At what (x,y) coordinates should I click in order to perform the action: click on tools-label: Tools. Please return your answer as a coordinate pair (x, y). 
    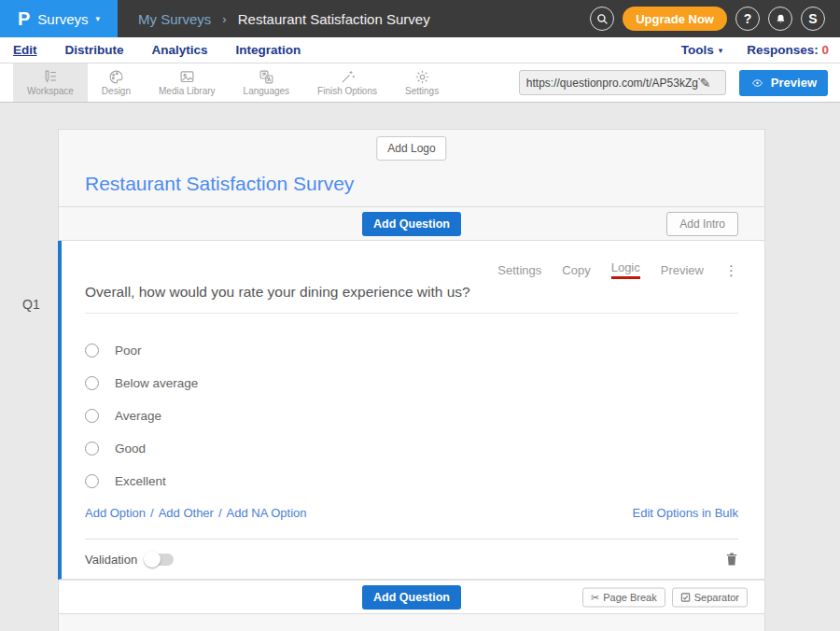
    Looking at the image, I should click on (698, 50).